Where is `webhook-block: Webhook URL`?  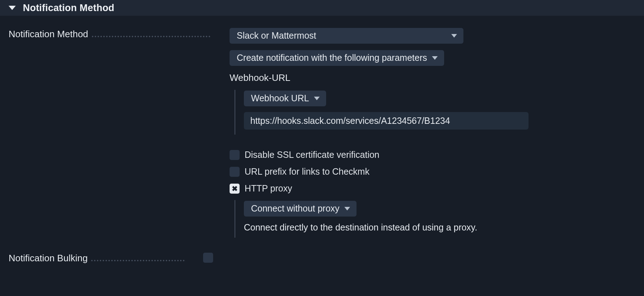 webhook-block: Webhook URL is located at coordinates (435, 112).